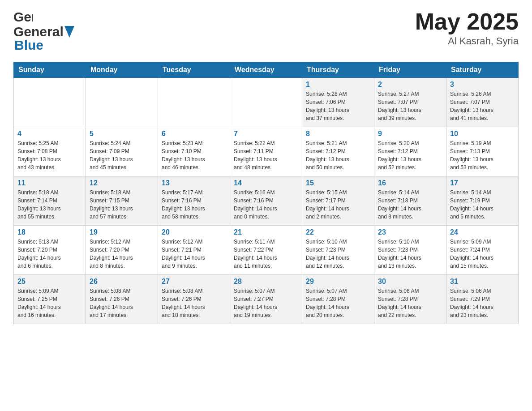  I want to click on table-row: 26Sunrise: 5:08 AMSunset: 7:26 PMDayligh…, so click(122, 300).